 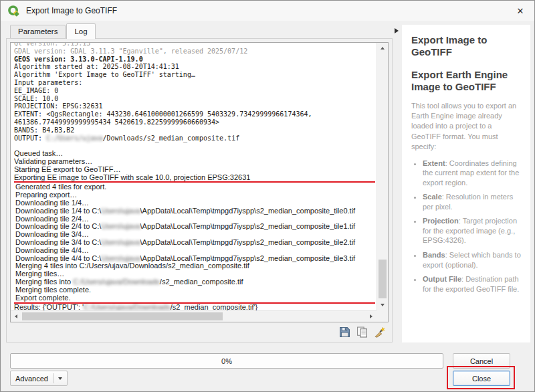 What do you see at coordinates (195, 83) in the screenshot?
I see `log-line: Input parameters:` at bounding box center [195, 83].